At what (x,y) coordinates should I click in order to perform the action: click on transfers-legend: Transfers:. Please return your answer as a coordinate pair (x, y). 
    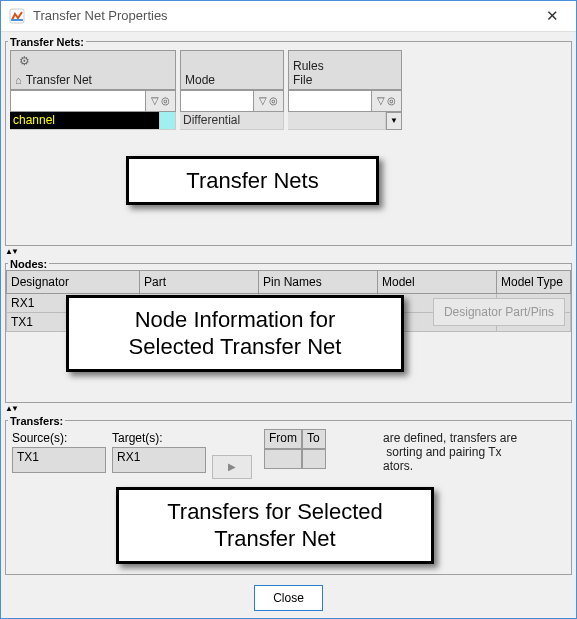
    Looking at the image, I should click on (36, 421).